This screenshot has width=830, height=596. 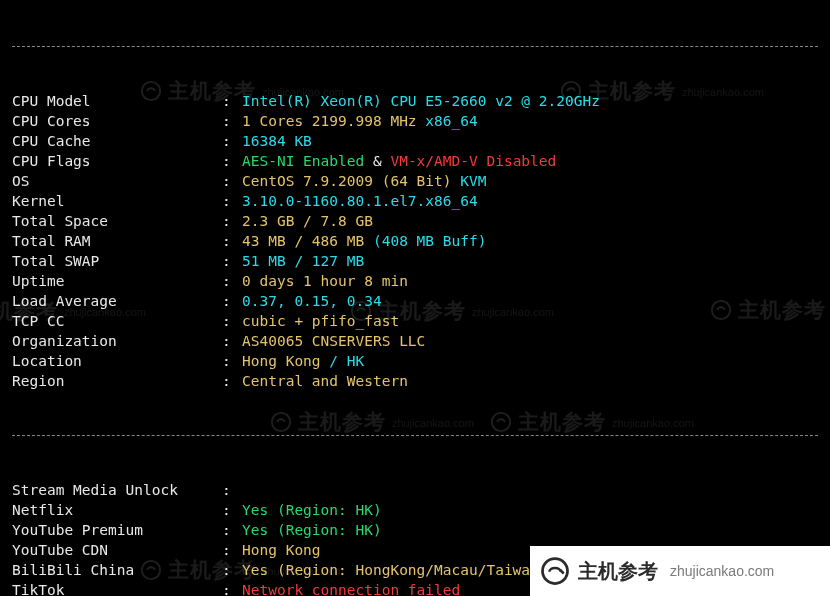 I want to click on section1-row: TCP CC : cubic + pfifo_fast, so click(x=415, y=321).